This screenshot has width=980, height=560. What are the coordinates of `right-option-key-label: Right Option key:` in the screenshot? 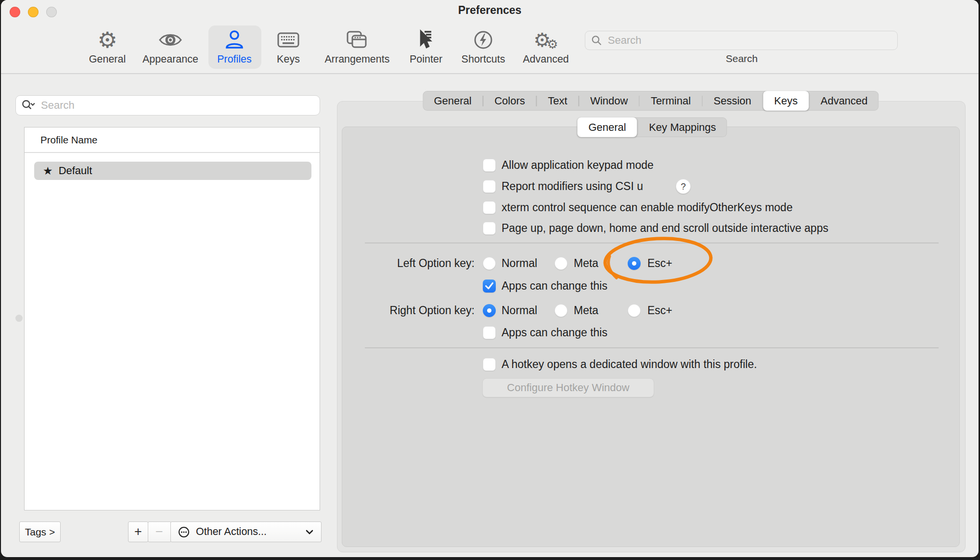 It's located at (404, 311).